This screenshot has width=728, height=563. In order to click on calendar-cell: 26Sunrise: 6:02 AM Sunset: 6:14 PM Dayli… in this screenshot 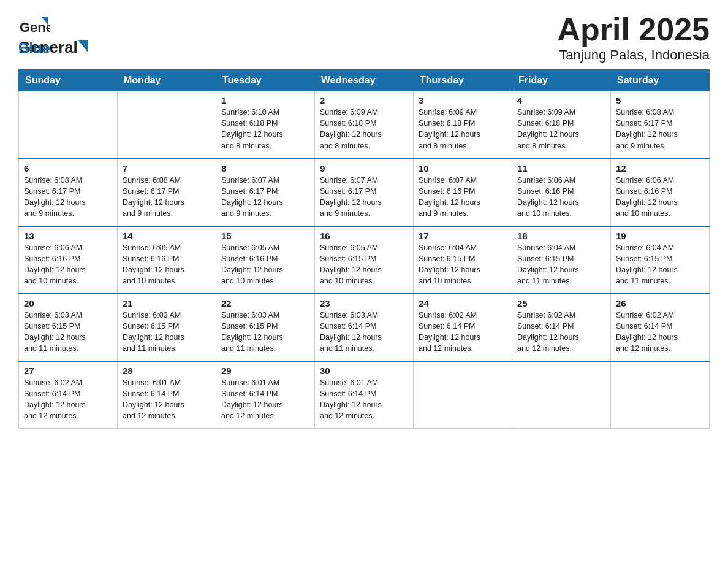, I will do `click(661, 327)`.